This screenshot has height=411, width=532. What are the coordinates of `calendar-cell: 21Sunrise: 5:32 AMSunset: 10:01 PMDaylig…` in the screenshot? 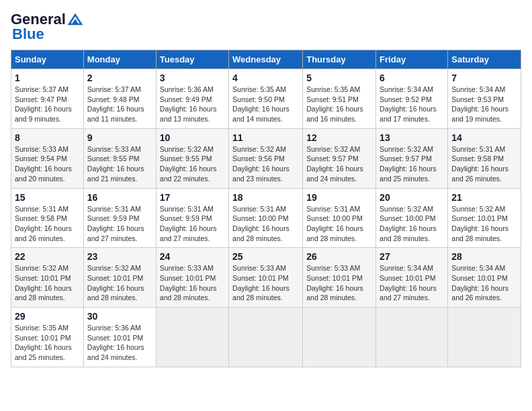 It's located at (485, 218).